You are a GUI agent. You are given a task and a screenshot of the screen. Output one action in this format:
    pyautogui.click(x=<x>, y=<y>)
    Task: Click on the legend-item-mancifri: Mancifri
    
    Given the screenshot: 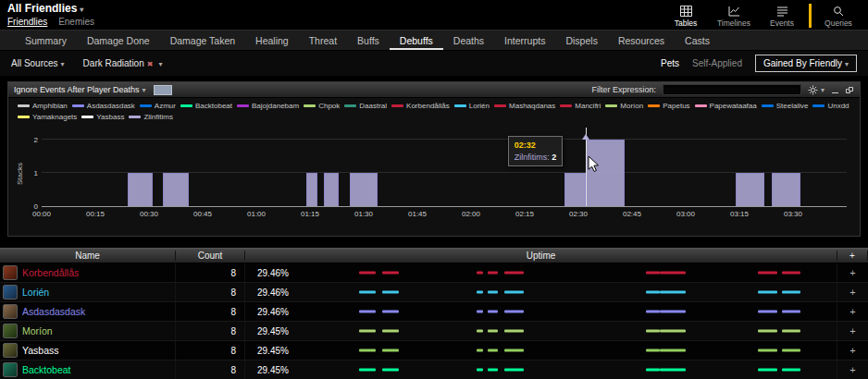 What is the action you would take?
    pyautogui.click(x=580, y=105)
    